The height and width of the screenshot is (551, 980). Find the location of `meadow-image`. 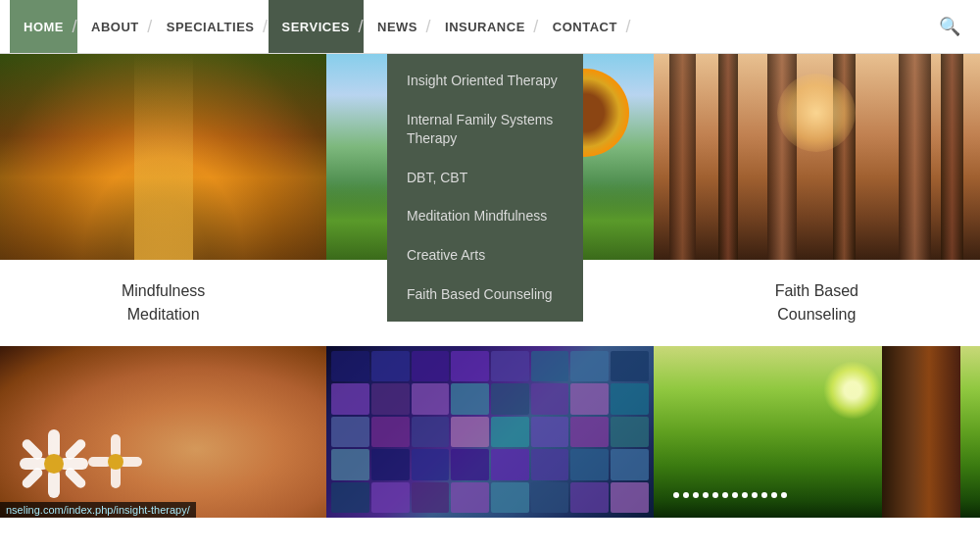

meadow-image is located at coordinates (817, 431).